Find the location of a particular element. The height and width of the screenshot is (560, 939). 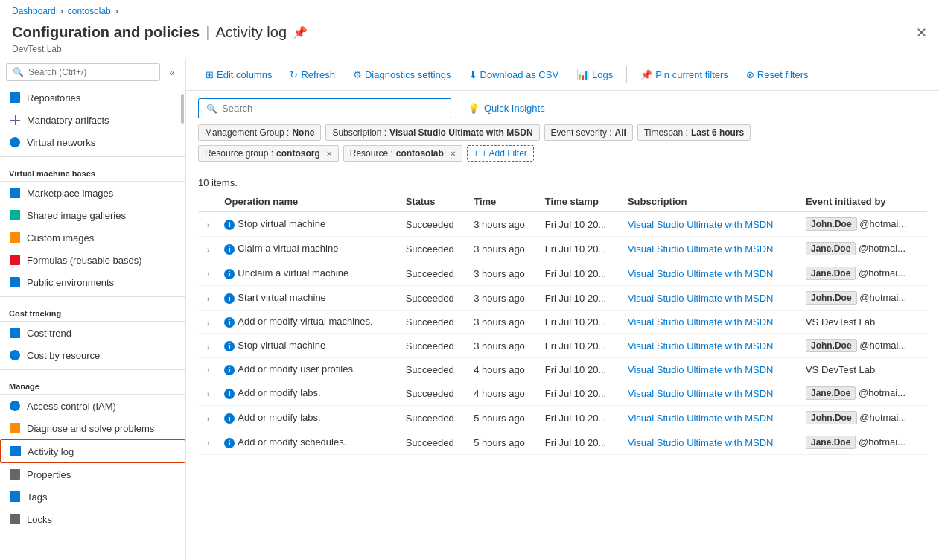

scroll-indicator is located at coordinates (182, 109).